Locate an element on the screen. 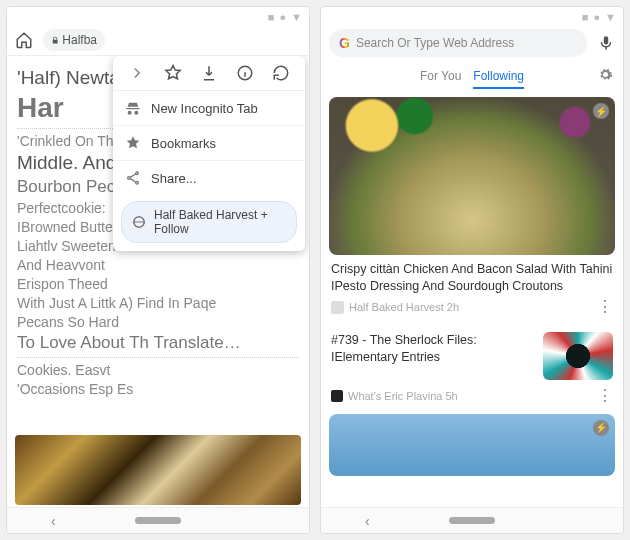 The width and height of the screenshot is (630, 540). menu-bookmarks: Bookmarks is located at coordinates (209, 144).